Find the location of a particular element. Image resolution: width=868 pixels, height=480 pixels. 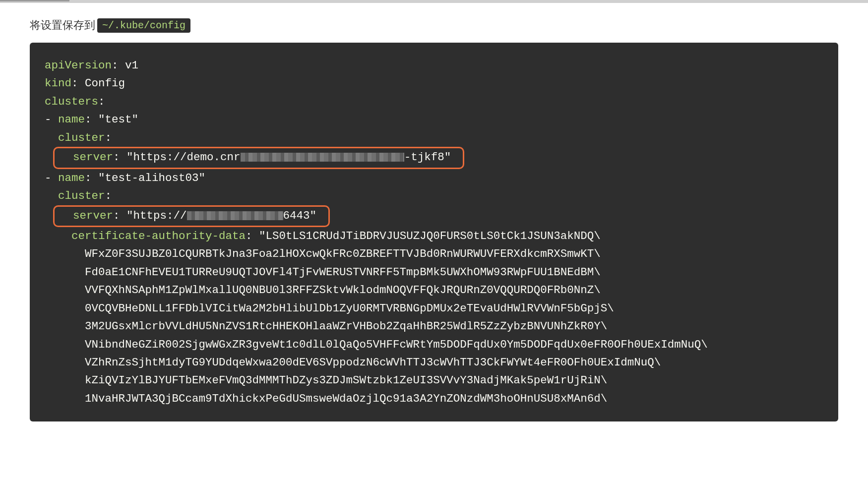

cluster-name-1: "test" is located at coordinates (118, 120).